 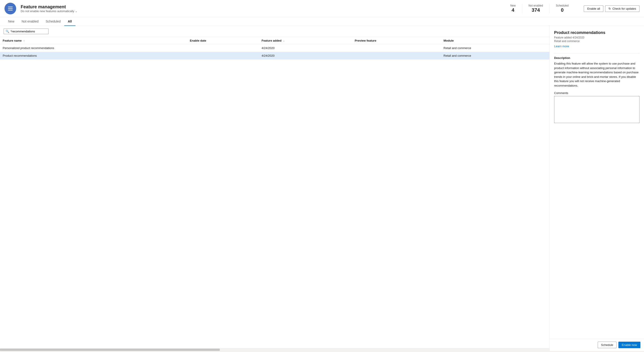 I want to click on subtitle-dropdown: Do not enable new features automatically…, so click(x=260, y=11).